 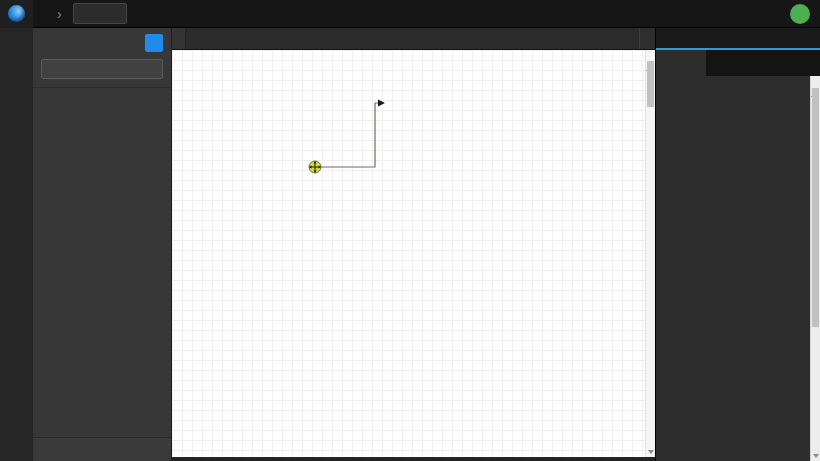 What do you see at coordinates (16, 14) in the screenshot?
I see `app-logo` at bounding box center [16, 14].